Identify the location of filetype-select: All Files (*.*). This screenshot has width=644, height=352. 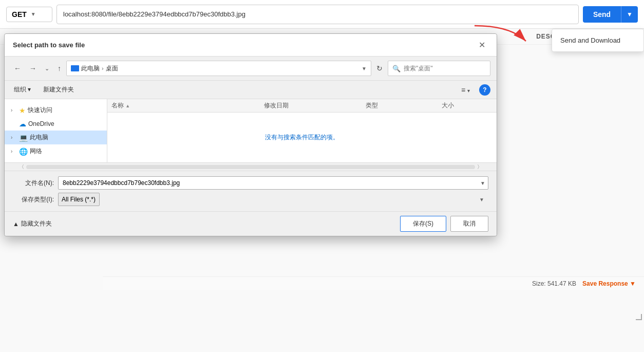
(79, 199).